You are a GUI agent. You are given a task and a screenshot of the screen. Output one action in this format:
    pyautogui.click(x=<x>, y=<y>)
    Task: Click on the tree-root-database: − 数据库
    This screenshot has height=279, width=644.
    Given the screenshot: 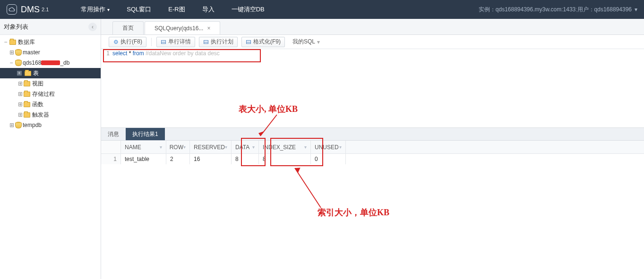 What is the action you would take?
    pyautogui.click(x=50, y=42)
    